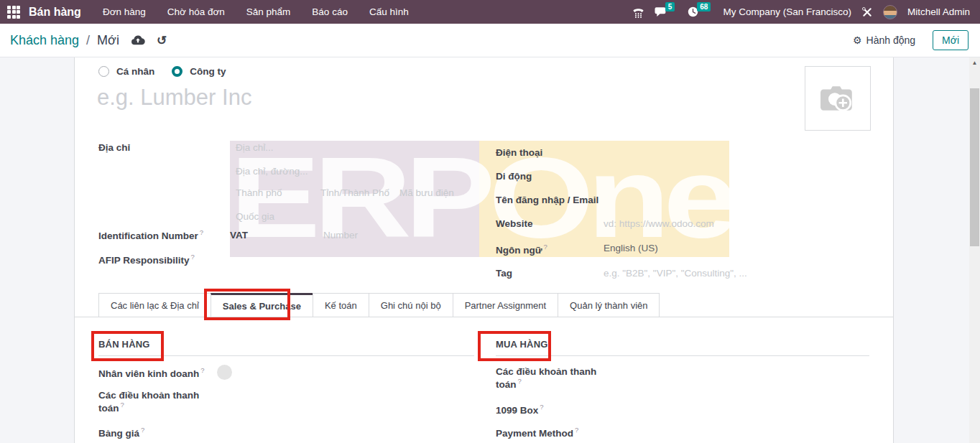  What do you see at coordinates (55, 12) in the screenshot?
I see `app-name: Bán hàng` at bounding box center [55, 12].